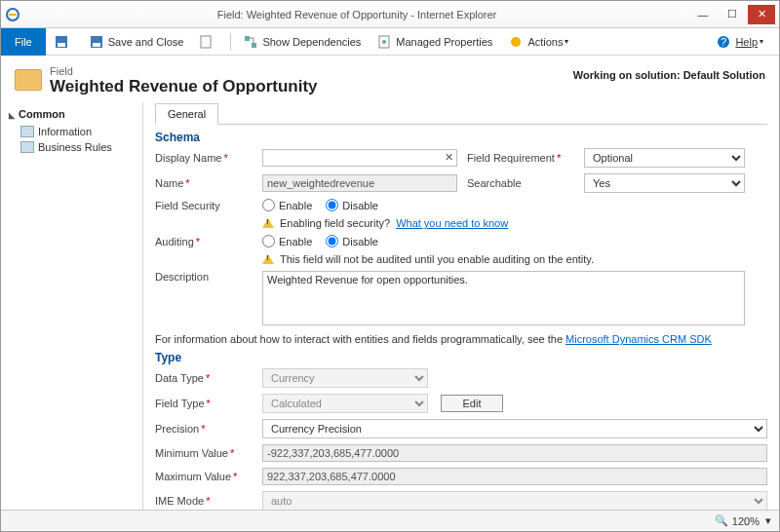 Image resolution: width=780 pixels, height=532 pixels. I want to click on sidebar-nav: Common Information Business Rules, so click(72, 310).